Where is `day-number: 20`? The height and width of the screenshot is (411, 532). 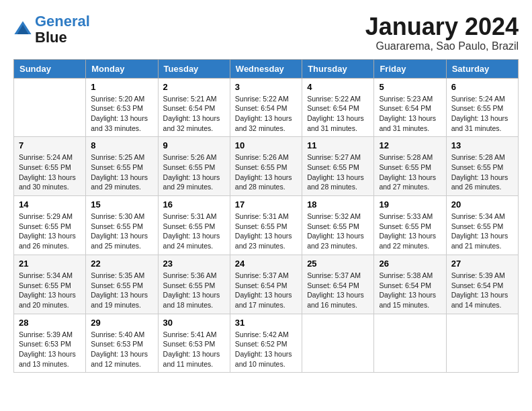
day-number: 20 is located at coordinates (482, 204).